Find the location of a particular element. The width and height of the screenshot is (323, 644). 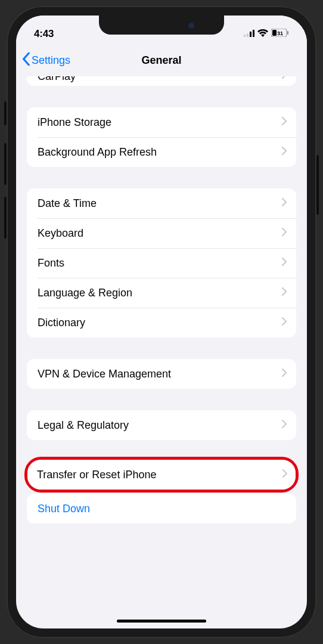

back-label: Settings is located at coordinates (51, 61).